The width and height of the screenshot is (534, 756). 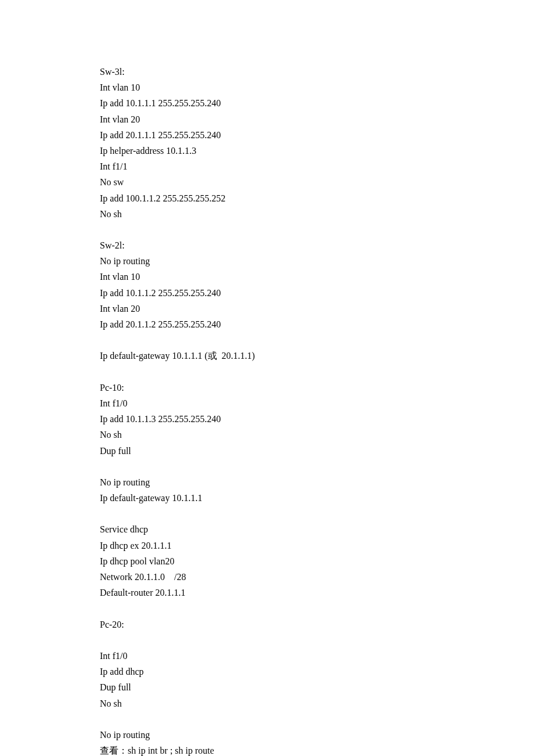 What do you see at coordinates (317, 671) in the screenshot?
I see `text-line: Ip add dhcp` at bounding box center [317, 671].